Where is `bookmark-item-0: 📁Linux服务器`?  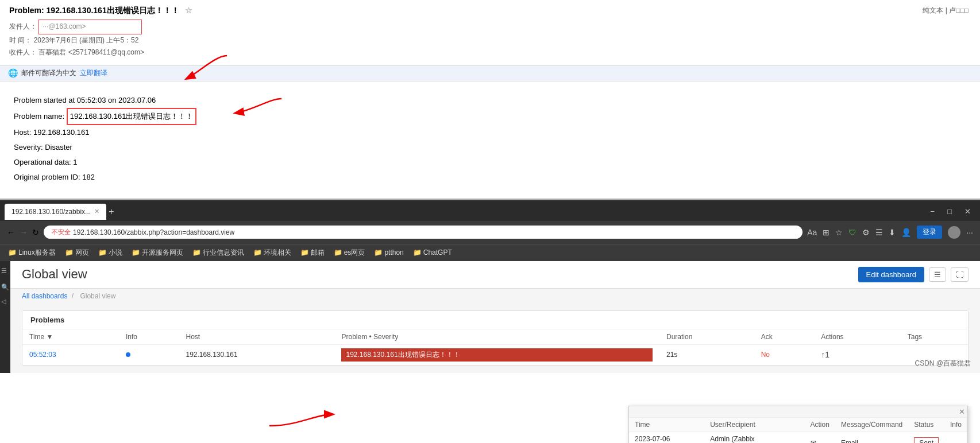 bookmark-item-0: 📁Linux服务器 is located at coordinates (32, 252).